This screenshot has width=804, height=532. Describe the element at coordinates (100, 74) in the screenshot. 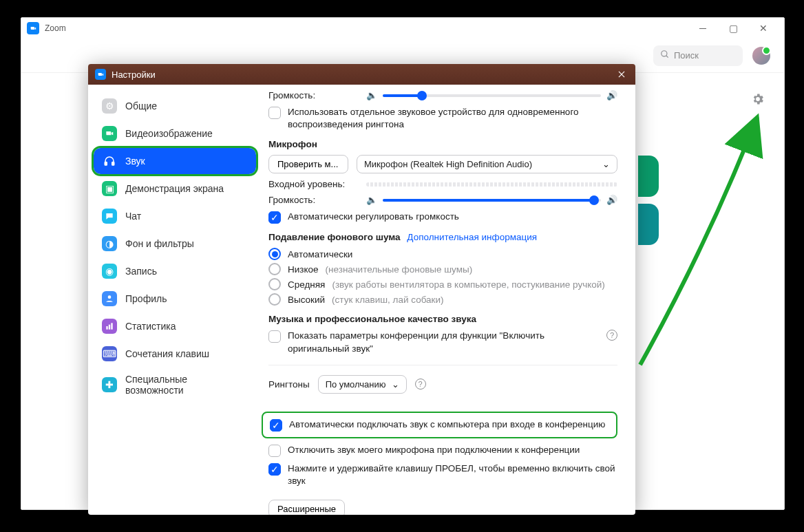

I see `modal-logo-icon` at that location.